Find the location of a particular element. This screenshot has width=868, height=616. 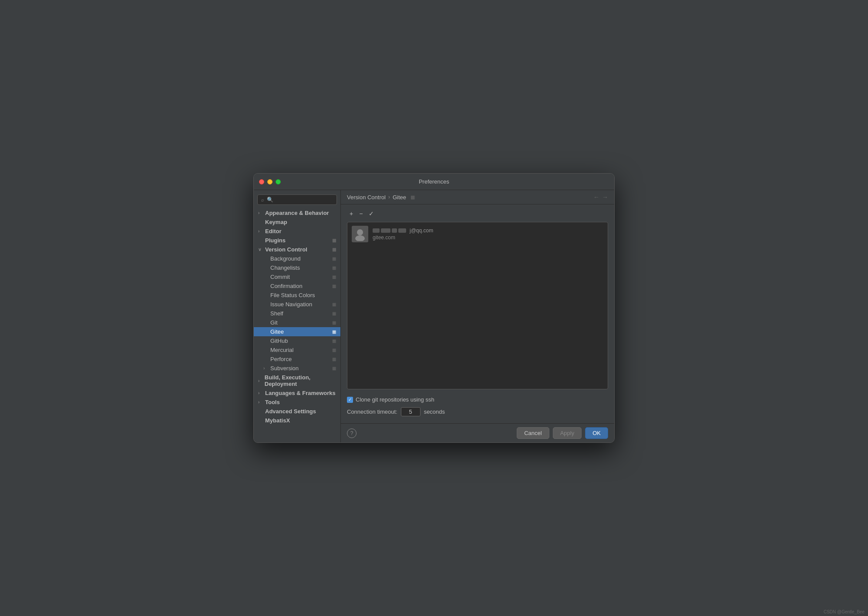

sidebar-item-label: Git is located at coordinates (274, 323).